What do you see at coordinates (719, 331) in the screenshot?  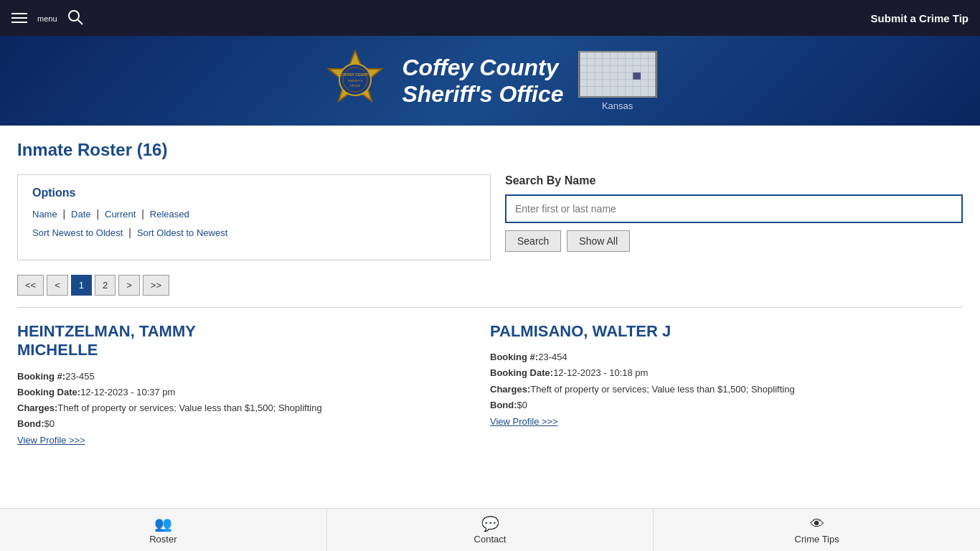 I see `inmate-name-line1-1: PALMISANO, WALTER J` at bounding box center [719, 331].